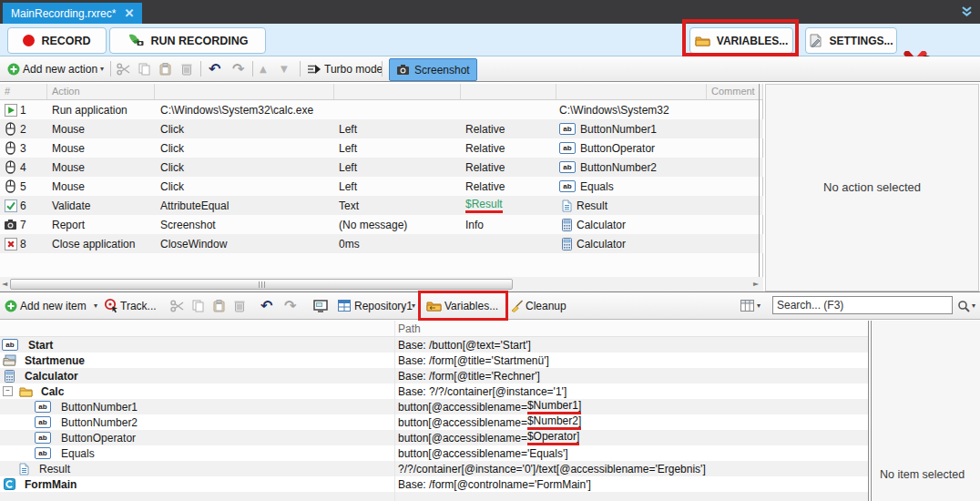  Describe the element at coordinates (11, 168) in the screenshot. I see `mouse-icon` at that location.